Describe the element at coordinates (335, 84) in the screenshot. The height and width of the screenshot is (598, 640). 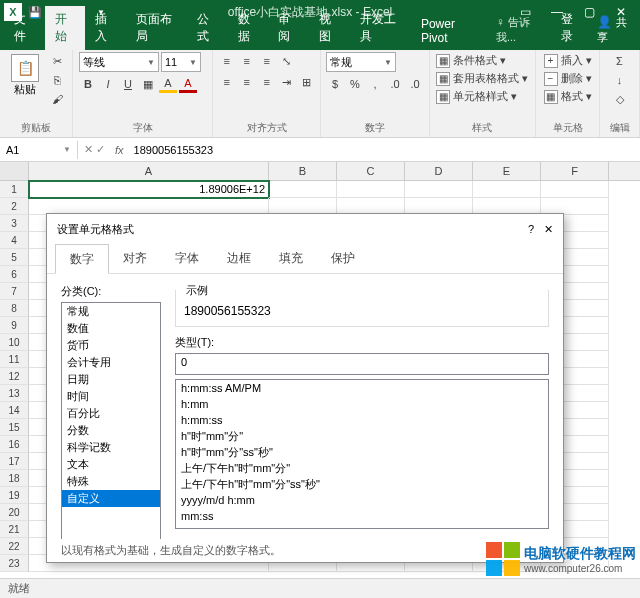
I see `currency-icon: $` at that location.